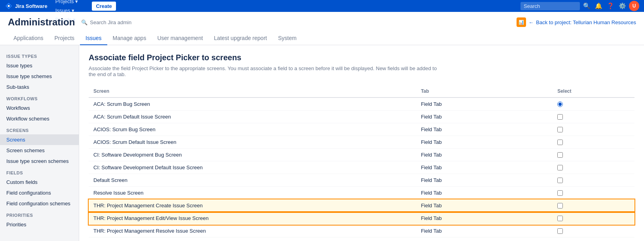 The image size is (644, 241). Describe the element at coordinates (362, 104) in the screenshot. I see `table-row: ACA: Scrum Bug ScreenField Tab` at that location.